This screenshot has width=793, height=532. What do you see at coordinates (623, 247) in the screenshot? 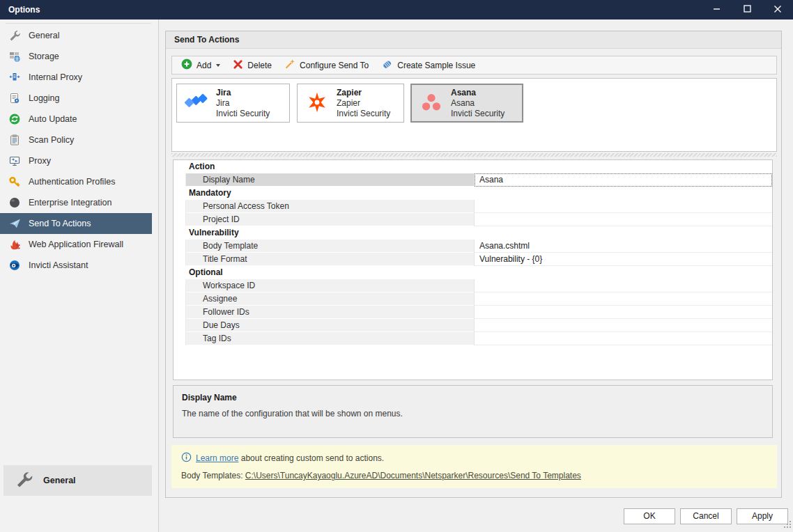
I see `property-value-input: Asana.cshtml` at bounding box center [623, 247].